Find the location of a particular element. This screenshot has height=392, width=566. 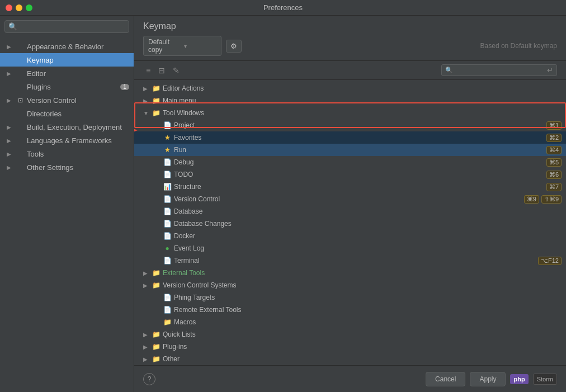

close-button is located at coordinates (9, 8).